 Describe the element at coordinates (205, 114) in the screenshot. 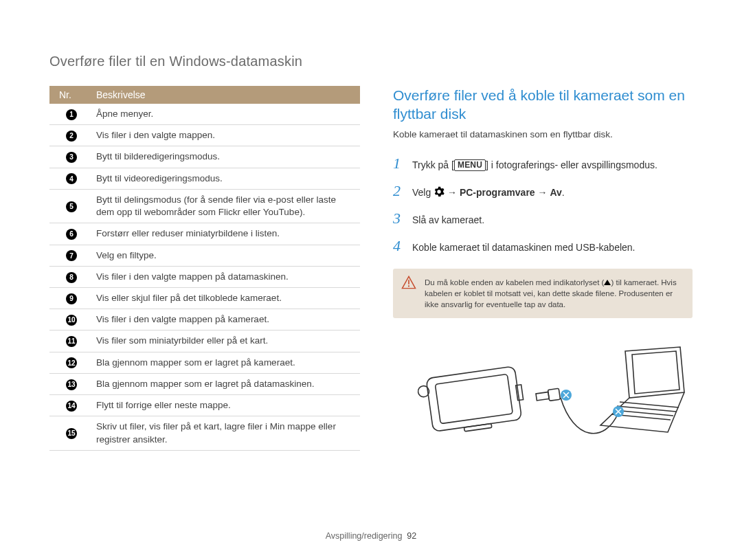

I see `table-row: 1Åpne menyer.` at that location.